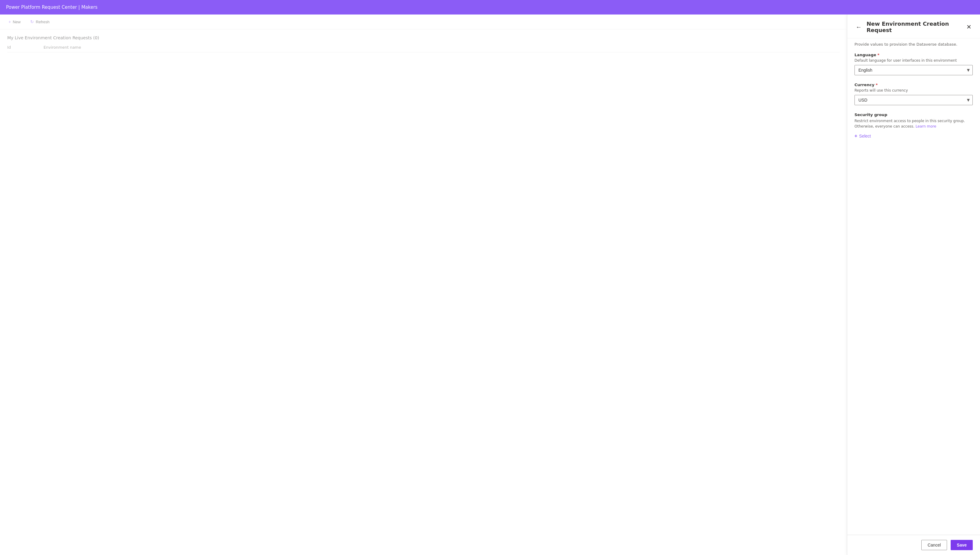 The image size is (980, 555). What do you see at coordinates (910, 27) in the screenshot?
I see `drawer-header-left: ← New Environment Creation Request` at bounding box center [910, 27].